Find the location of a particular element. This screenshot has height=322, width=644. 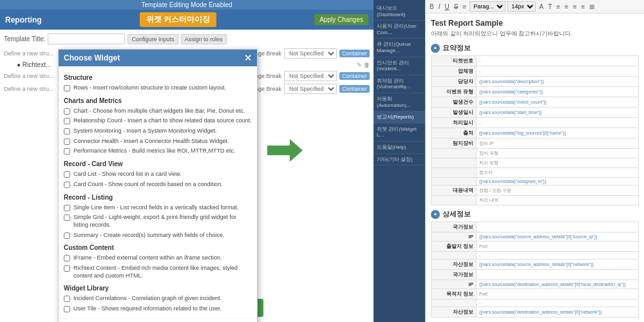

widget-chart-checkbox is located at coordinates (67, 111).